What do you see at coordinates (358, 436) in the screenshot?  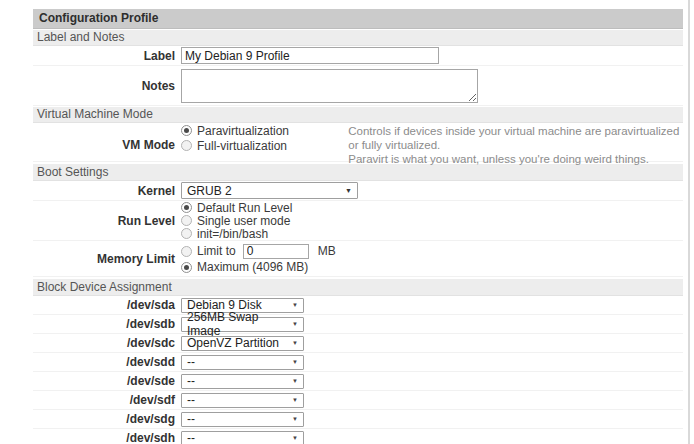 I see `block-device-row-sdh: /dev/sdh -- ▼` at bounding box center [358, 436].